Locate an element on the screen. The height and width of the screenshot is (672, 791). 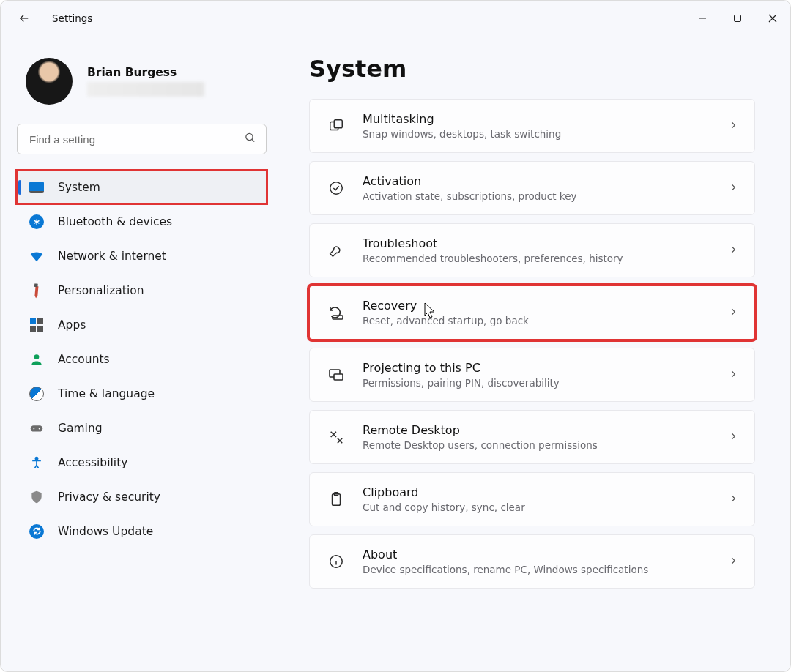
minimize-icon is located at coordinates (702, 18).